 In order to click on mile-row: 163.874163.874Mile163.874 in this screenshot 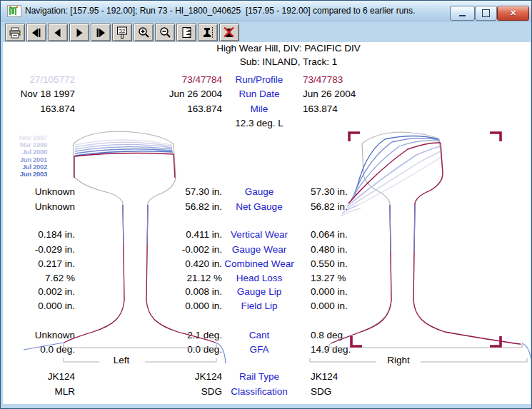, I will do `click(267, 110)`.